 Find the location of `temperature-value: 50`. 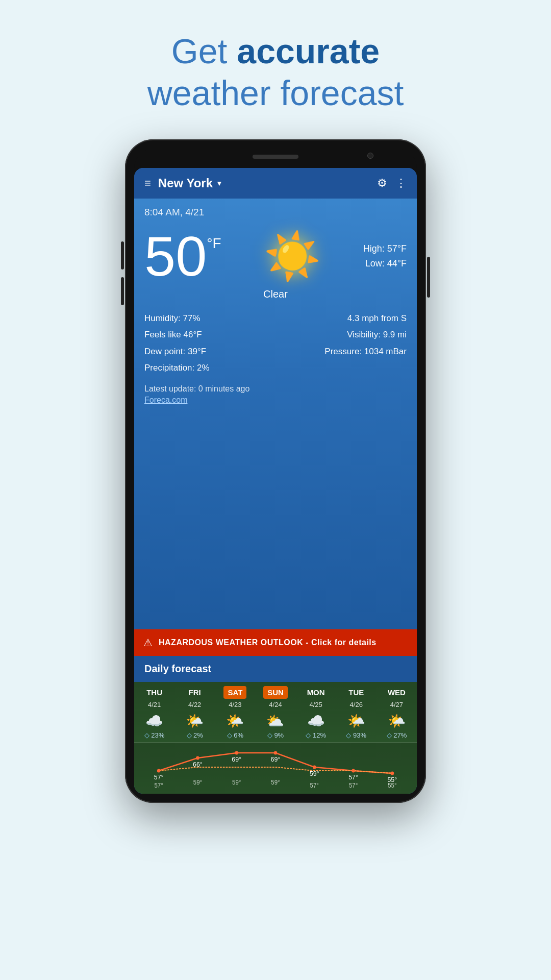

temperature-value: 50 is located at coordinates (176, 256).